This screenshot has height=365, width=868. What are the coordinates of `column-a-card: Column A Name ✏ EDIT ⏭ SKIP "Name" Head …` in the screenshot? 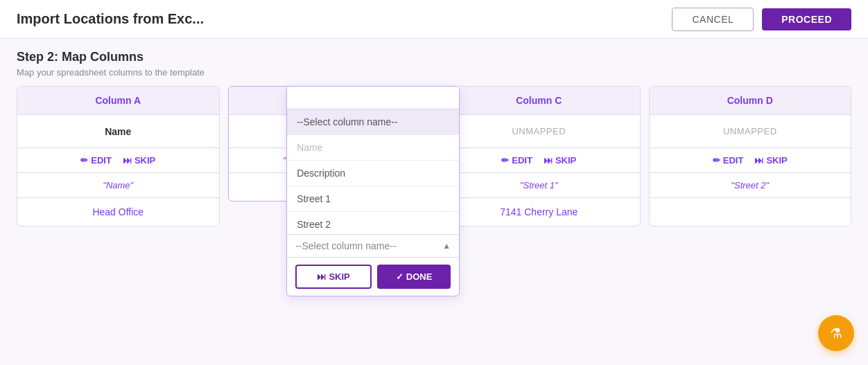 It's located at (118, 157).